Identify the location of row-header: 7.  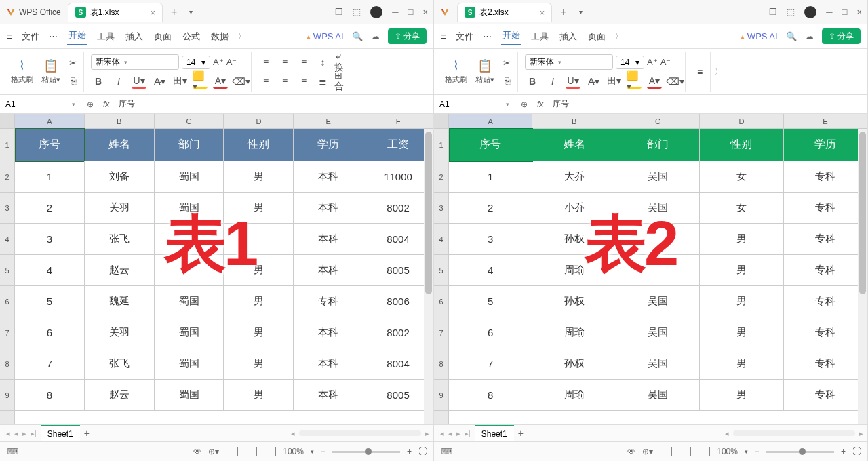
(441, 333).